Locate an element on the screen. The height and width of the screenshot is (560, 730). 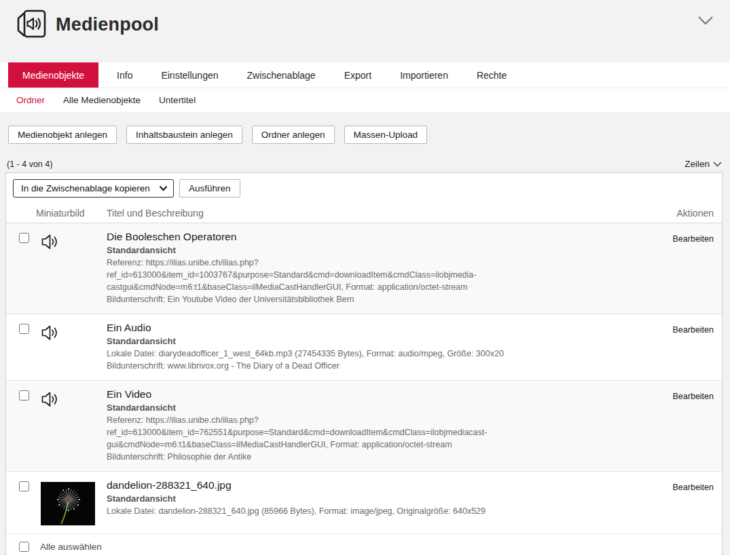
tab-medienobjekte: Medienobjekte is located at coordinates (53, 75).